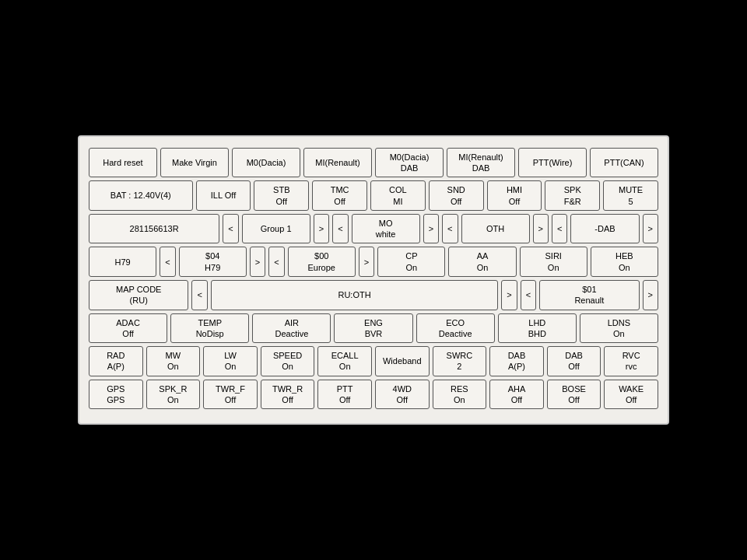  I want to click on s00-europe-btn: $00 Europe, so click(322, 261).